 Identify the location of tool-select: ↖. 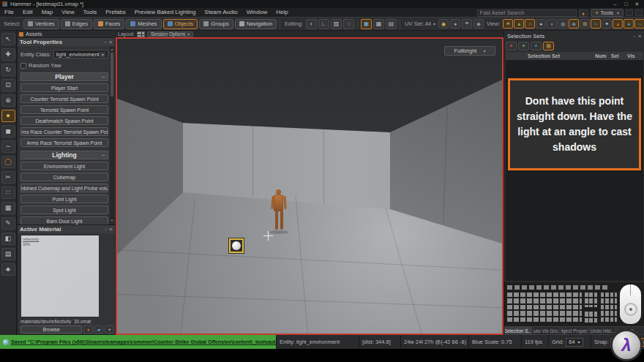
(9, 39).